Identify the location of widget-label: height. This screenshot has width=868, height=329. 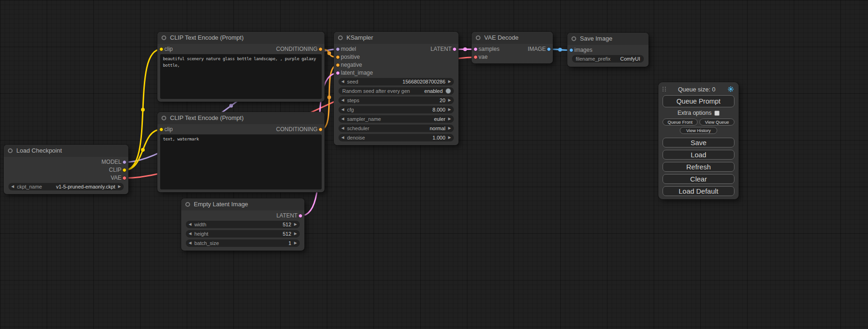
(201, 234).